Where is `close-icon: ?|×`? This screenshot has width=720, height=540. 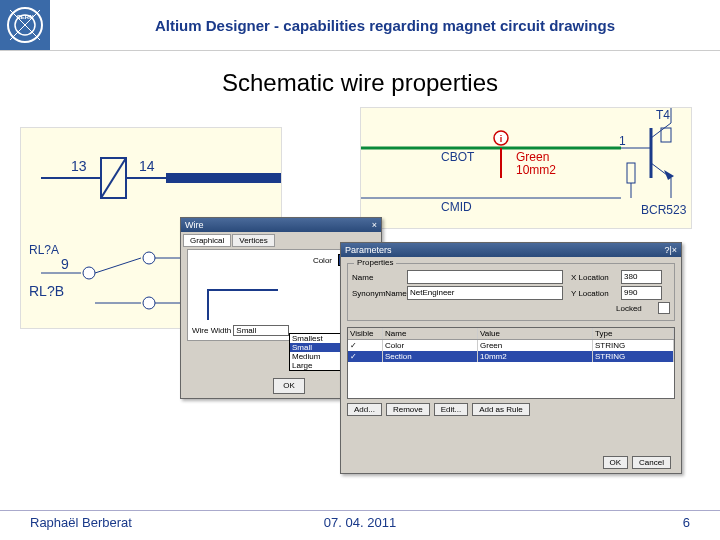
close-icon: ?|× is located at coordinates (670, 250).